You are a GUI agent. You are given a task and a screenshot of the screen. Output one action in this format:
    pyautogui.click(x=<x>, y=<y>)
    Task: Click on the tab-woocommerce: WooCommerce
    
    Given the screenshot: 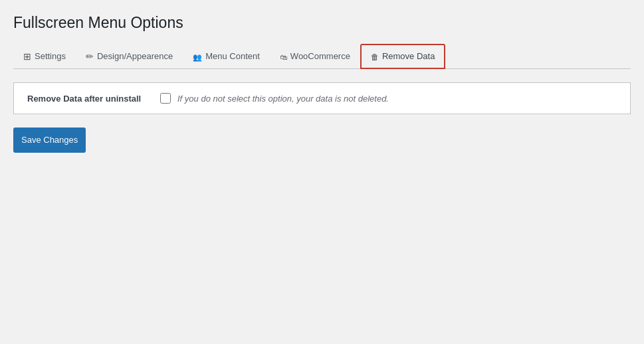 What is the action you would take?
    pyautogui.click(x=315, y=56)
    